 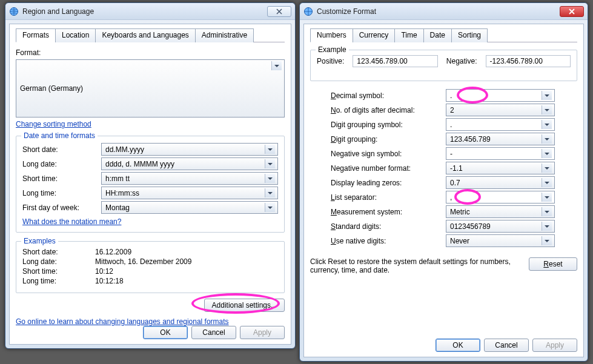 I want to click on short-time-value: h:mm tt, so click(x=118, y=179).